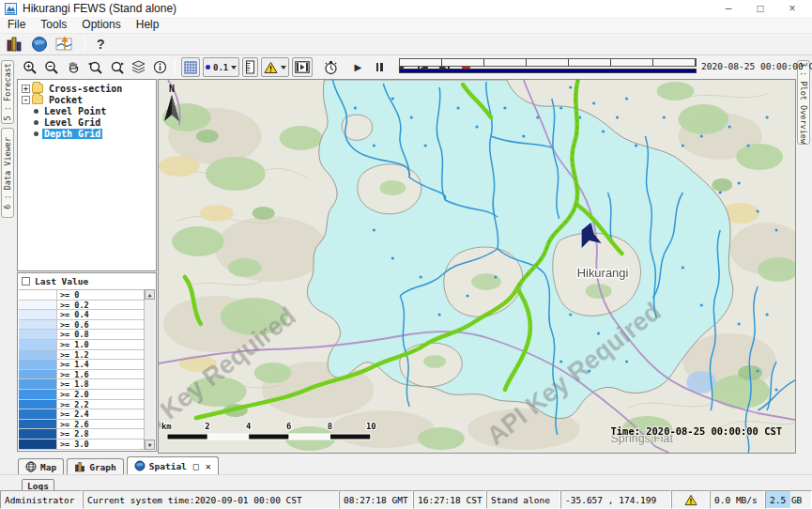  What do you see at coordinates (96, 466) in the screenshot?
I see `tab-graph: Graph` at bounding box center [96, 466].